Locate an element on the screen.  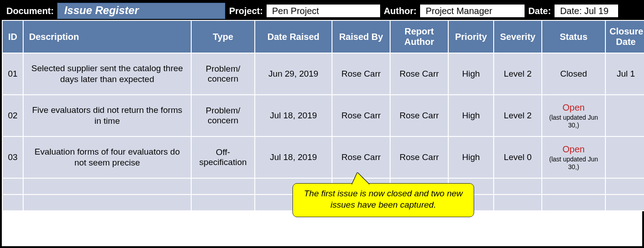
document-meta-bar: Document: Issue Register Project: Pen Pr… is located at coordinates (322, 11).